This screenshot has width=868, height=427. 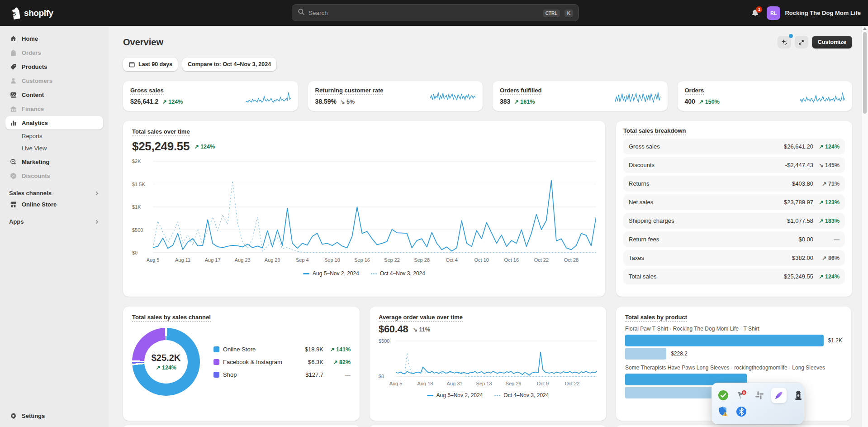 What do you see at coordinates (144, 101) in the screenshot?
I see `metric-value: $26,641.2` at bounding box center [144, 101].